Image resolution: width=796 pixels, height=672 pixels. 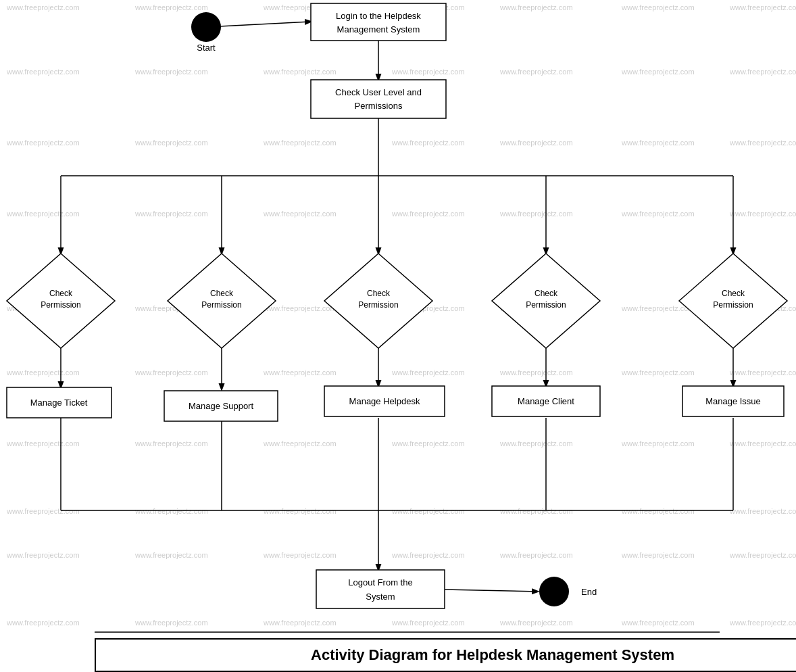 What do you see at coordinates (222, 293) in the screenshot?
I see `diamond-2-label1: Check` at bounding box center [222, 293].